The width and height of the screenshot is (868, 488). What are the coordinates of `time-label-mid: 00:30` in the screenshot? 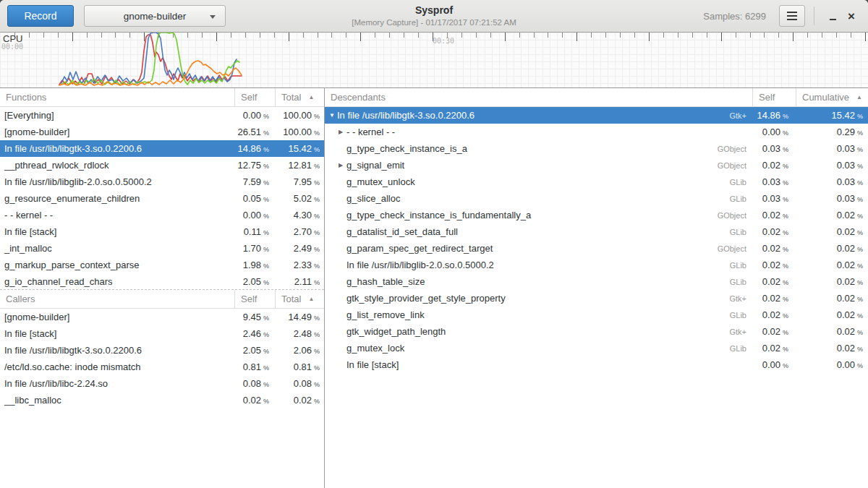 It's located at (443, 40).